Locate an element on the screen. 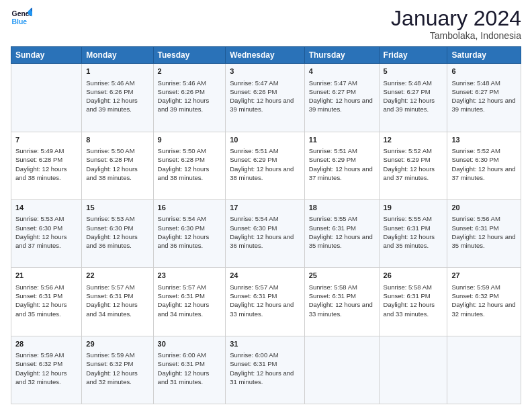  col-header-wednesday: Wednesday is located at coordinates (265, 55).